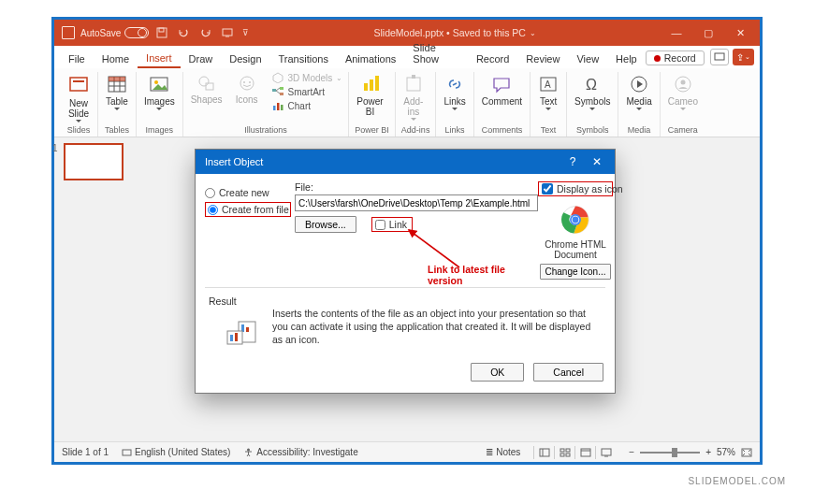 Image resolution: width=814 pixels, height=504 pixels. Describe the element at coordinates (137, 33) in the screenshot. I see `toggle-icon` at that location.